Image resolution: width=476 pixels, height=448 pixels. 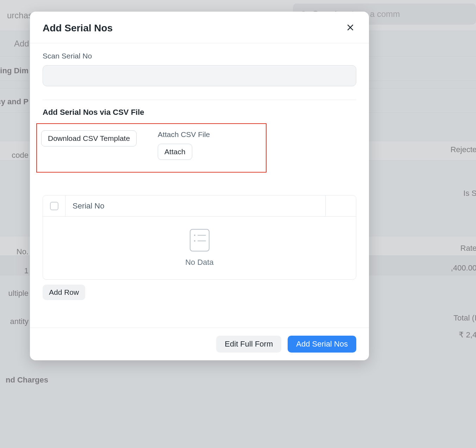 I want to click on empty-text: No Data, so click(x=199, y=262).